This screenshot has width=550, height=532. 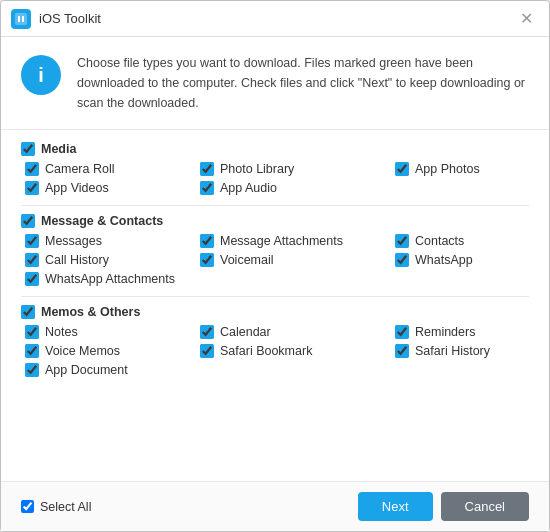 What do you see at coordinates (275, 149) in the screenshot?
I see `media-section-title: Media` at bounding box center [275, 149].